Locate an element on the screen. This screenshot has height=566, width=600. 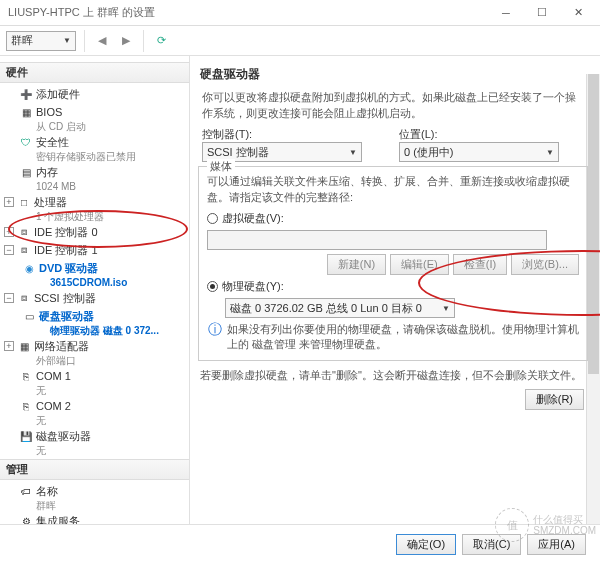
node-name: 🏷名称 is located at coordinates (94, 491).